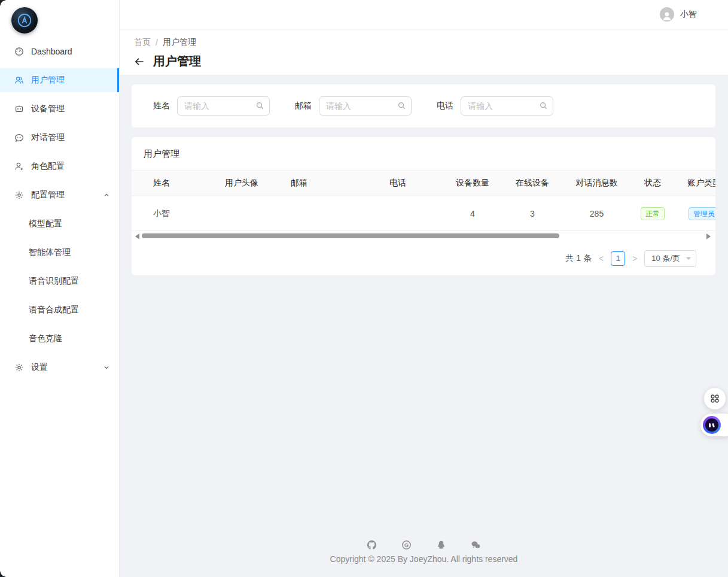 Image resolution: width=728 pixels, height=577 pixels. I want to click on chat-bubble-icon, so click(19, 138).